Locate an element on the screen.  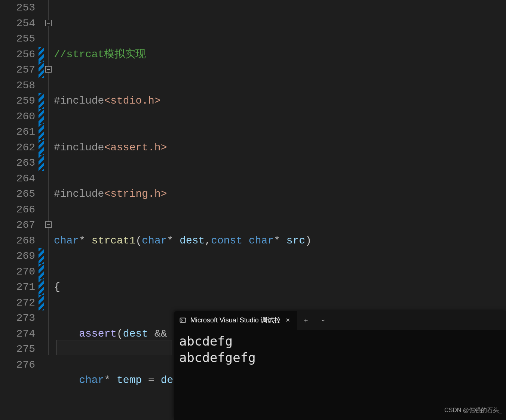
terminal-tab: Microsoft Visual Studio 调试控 ✕ is located at coordinates (236, 321).